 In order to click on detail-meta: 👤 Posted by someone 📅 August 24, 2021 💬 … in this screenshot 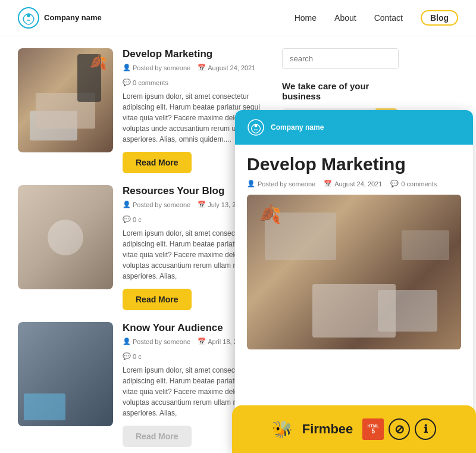, I will do `click(354, 183)`.